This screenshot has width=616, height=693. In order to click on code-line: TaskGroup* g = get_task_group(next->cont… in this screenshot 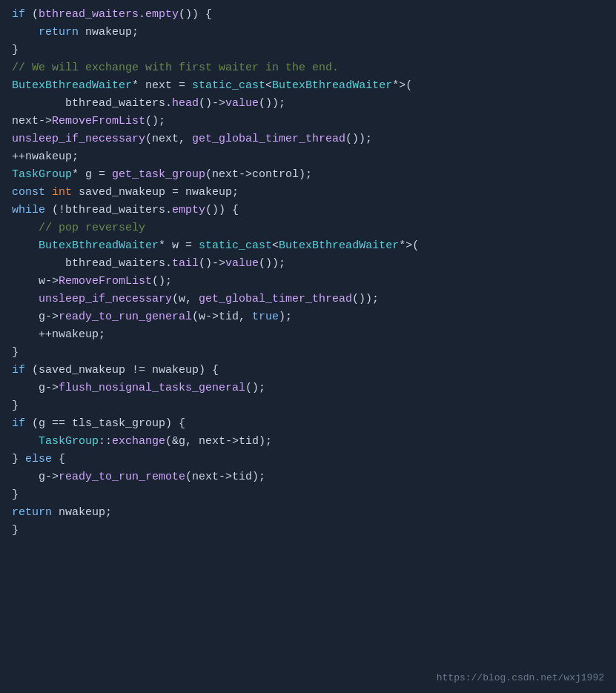, I will do `click(308, 175)`.